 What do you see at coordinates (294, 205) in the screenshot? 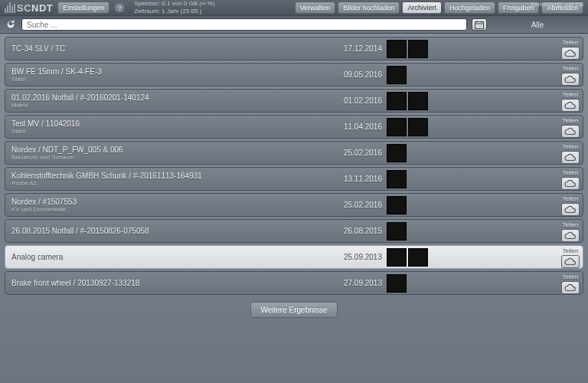
I see `table-row: Nordex / #1507553KV und Donnerkeile25.02…` at bounding box center [294, 205].